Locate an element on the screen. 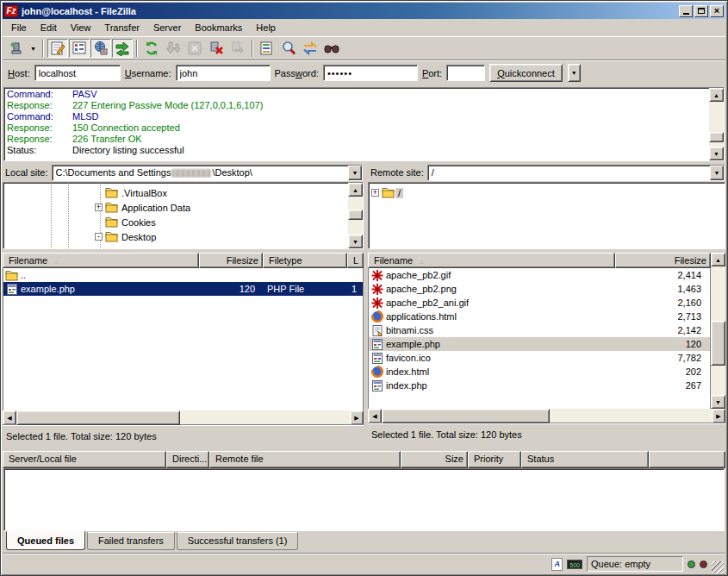  quickconnect-button: Quickconnect is located at coordinates (526, 72).